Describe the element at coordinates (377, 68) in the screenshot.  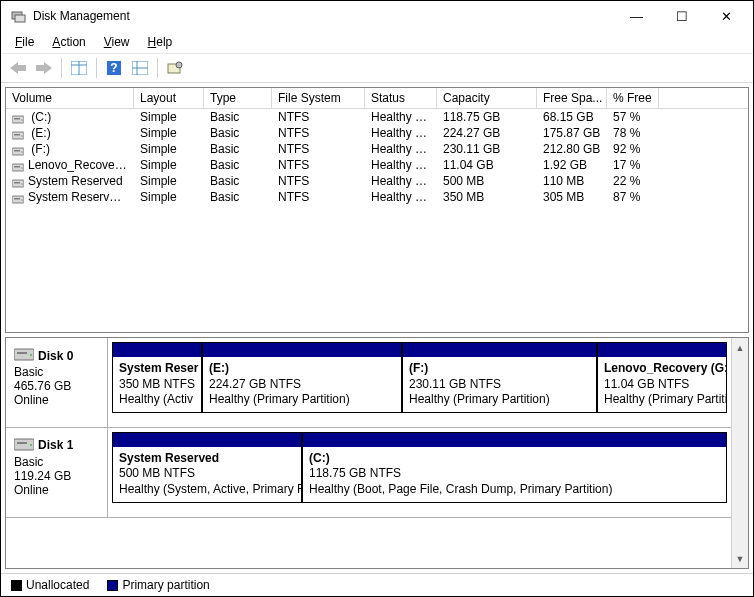
I see `toolbar: ?` at that location.